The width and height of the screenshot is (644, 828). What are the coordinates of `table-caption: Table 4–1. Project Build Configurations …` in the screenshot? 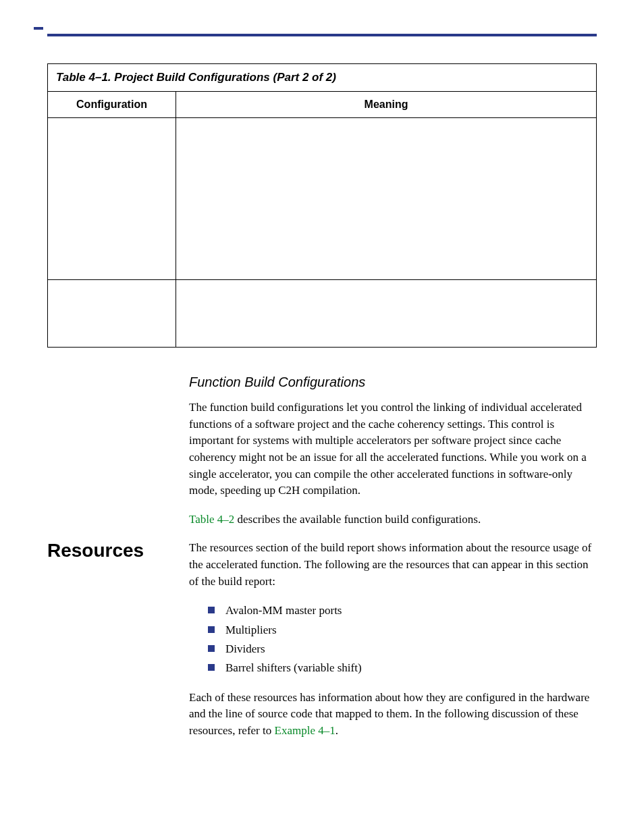 It's located at (322, 77).